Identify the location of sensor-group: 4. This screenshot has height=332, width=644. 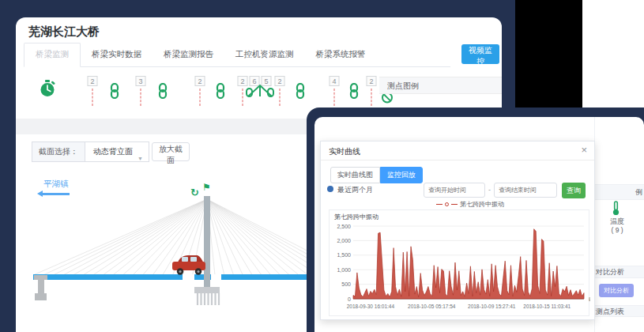
(335, 89).